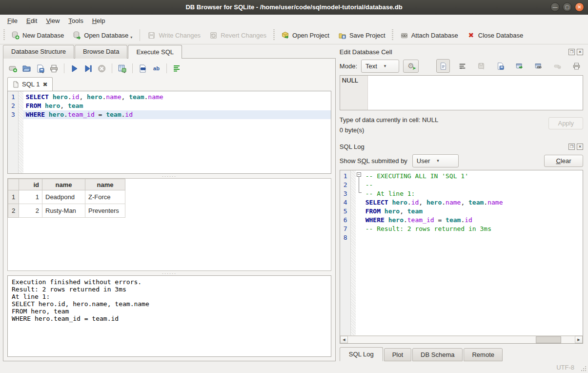 Image resolution: width=588 pixels, height=373 pixels. I want to click on menu-file: File, so click(13, 21).